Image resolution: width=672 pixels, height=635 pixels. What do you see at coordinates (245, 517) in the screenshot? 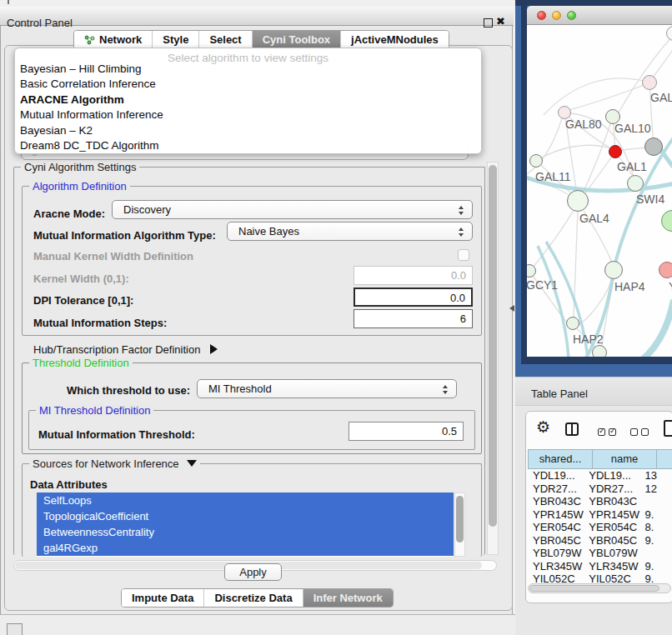
I see `attribute-item-topologicalcoefficient: TopologicalCoefficient` at bounding box center [245, 517].